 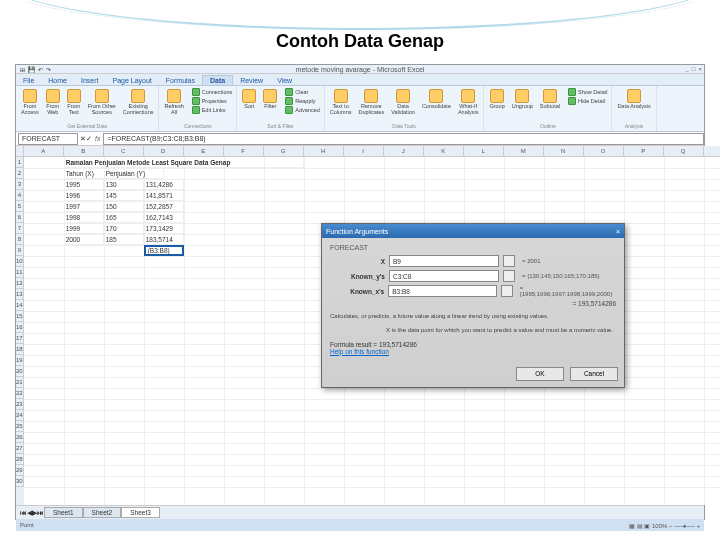 What do you see at coordinates (102, 512) in the screenshot?
I see `sheet-tab-sheet2: Sheet2` at bounding box center [102, 512].